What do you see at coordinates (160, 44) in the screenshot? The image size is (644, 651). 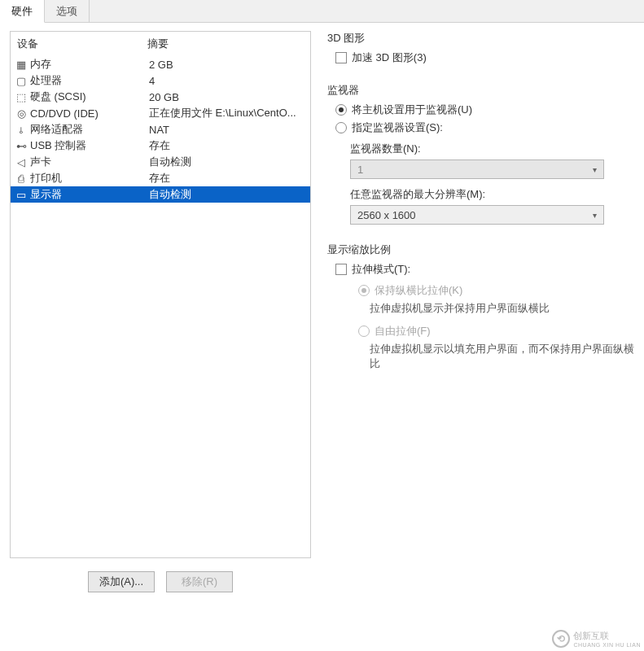 I see `hardware-list-header: 设备 摘要` at bounding box center [160, 44].